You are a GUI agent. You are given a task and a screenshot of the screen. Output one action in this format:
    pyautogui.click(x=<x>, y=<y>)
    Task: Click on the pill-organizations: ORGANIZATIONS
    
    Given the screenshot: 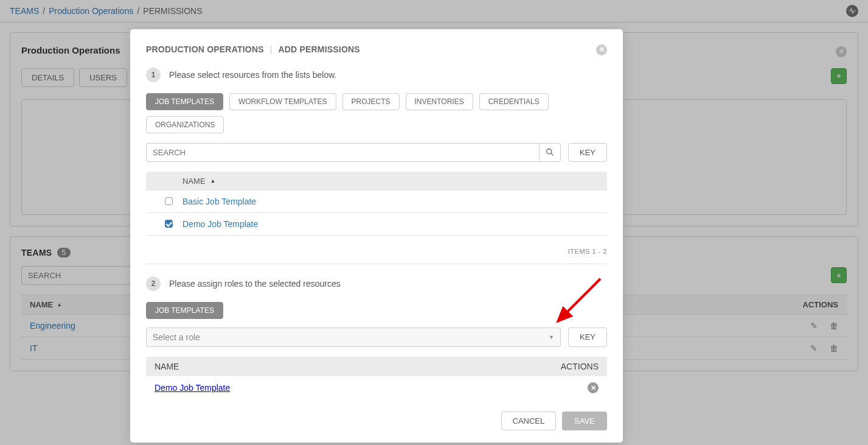 What is the action you would take?
    pyautogui.click(x=185, y=125)
    